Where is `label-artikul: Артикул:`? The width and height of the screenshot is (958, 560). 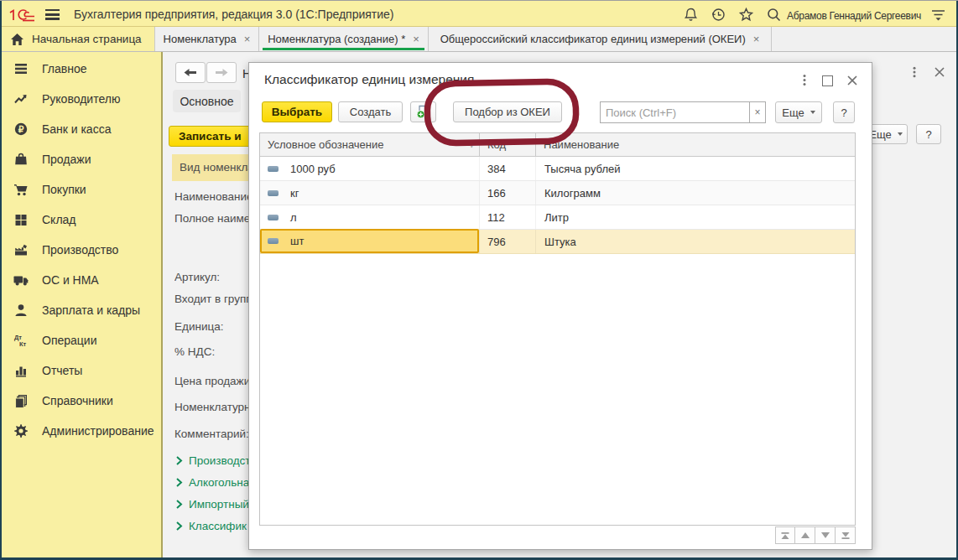
label-artikul: Артикул: is located at coordinates (197, 278).